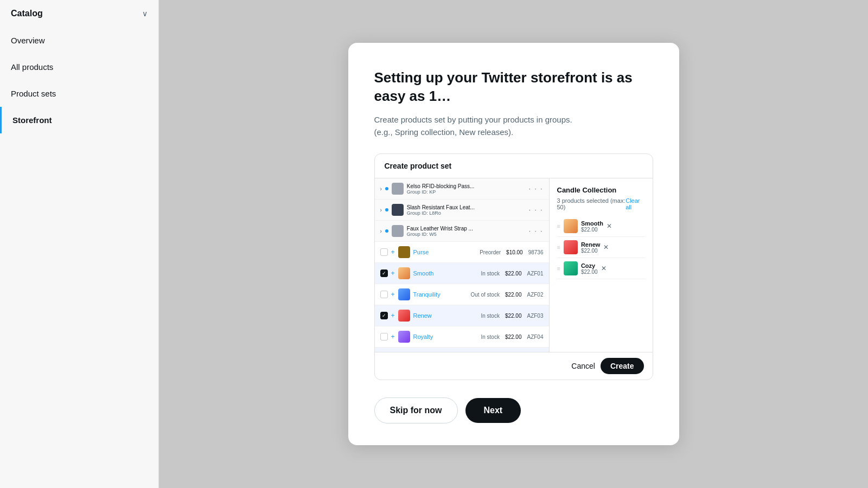  Describe the element at coordinates (467, 234) in the screenshot. I see `group-id: Group ID: W5` at that location.